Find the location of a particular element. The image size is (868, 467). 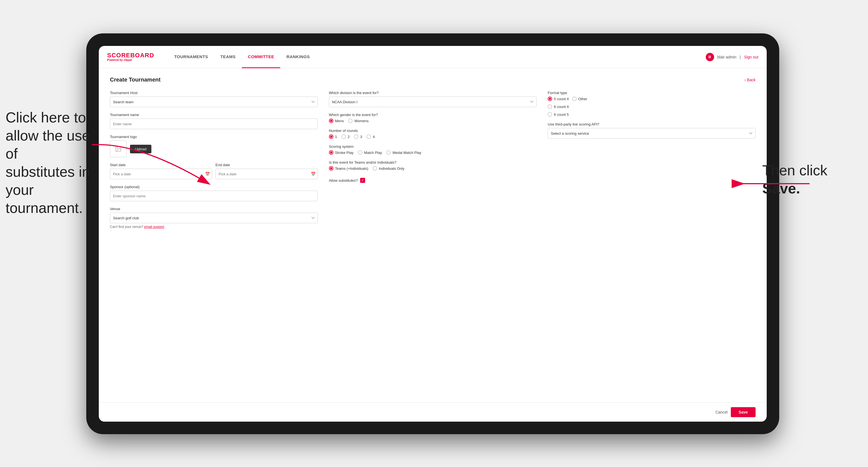

rounds-3-radio is located at coordinates (356, 137).